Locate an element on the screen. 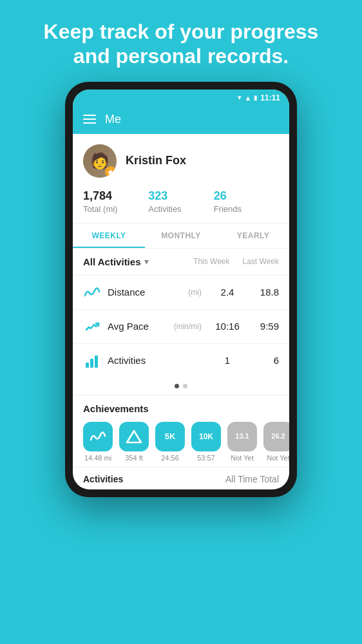  nav-bar: Me is located at coordinates (181, 120).